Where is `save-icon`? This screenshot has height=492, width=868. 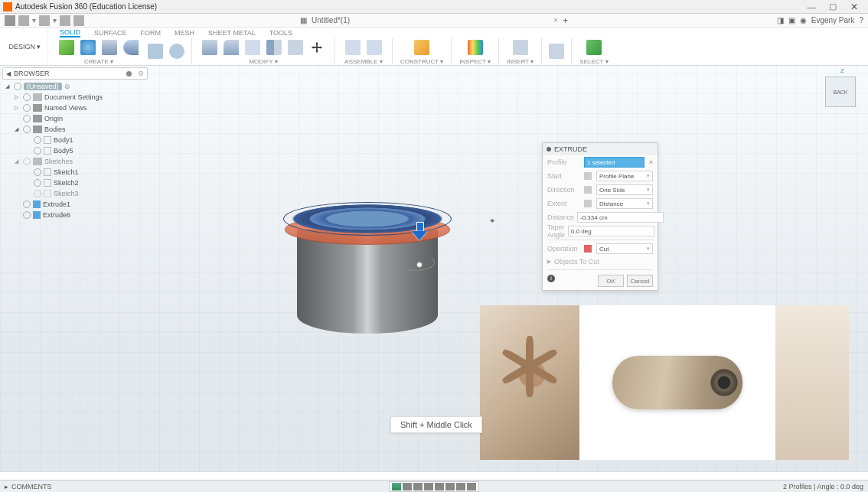
save-icon is located at coordinates (44, 21).